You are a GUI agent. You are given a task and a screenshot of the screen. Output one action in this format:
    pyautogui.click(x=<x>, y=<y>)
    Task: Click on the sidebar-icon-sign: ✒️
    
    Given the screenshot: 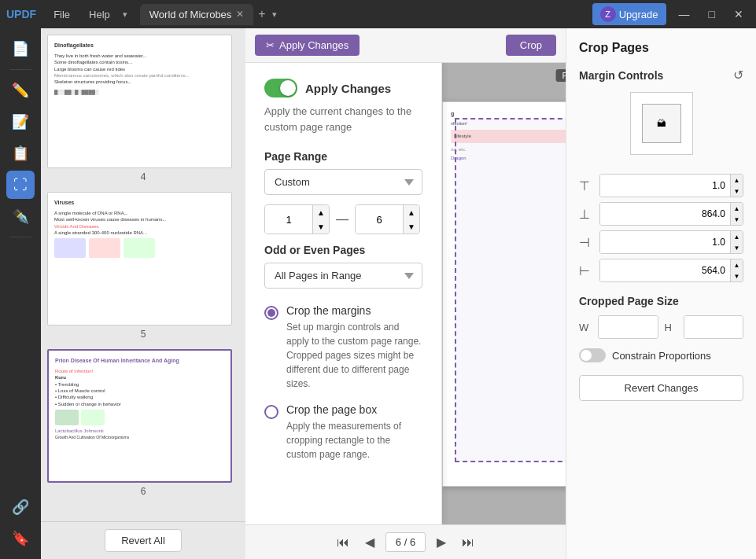 What is the action you would take?
    pyautogui.click(x=20, y=216)
    